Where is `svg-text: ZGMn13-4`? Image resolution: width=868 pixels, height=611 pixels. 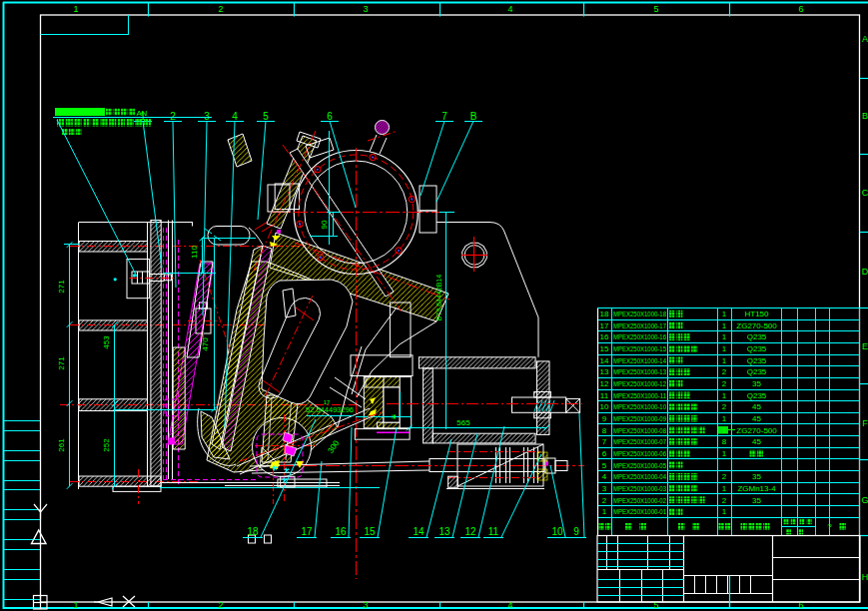 svg-text: ZGMn13-4 is located at coordinates (757, 489).